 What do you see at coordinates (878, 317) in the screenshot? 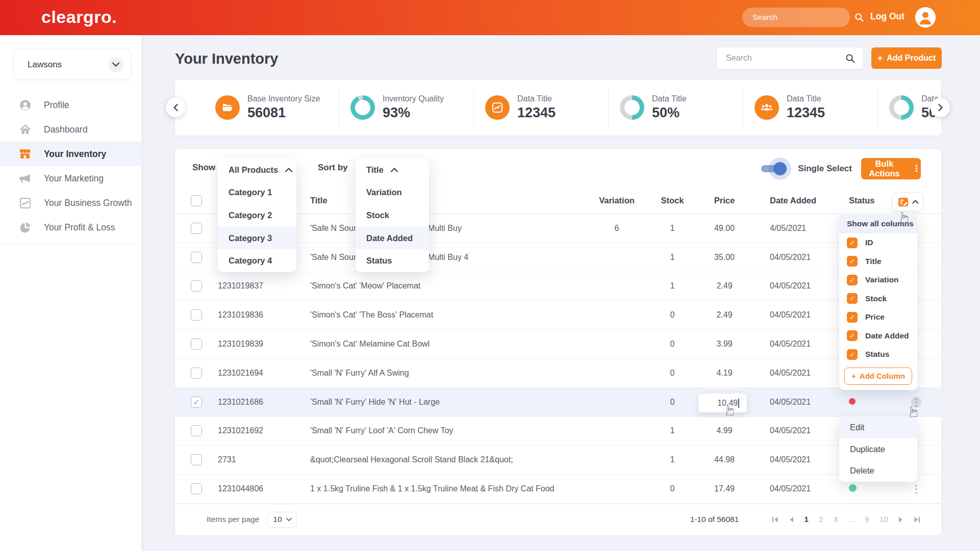
I see `column-toggle-price: Price` at bounding box center [878, 317].